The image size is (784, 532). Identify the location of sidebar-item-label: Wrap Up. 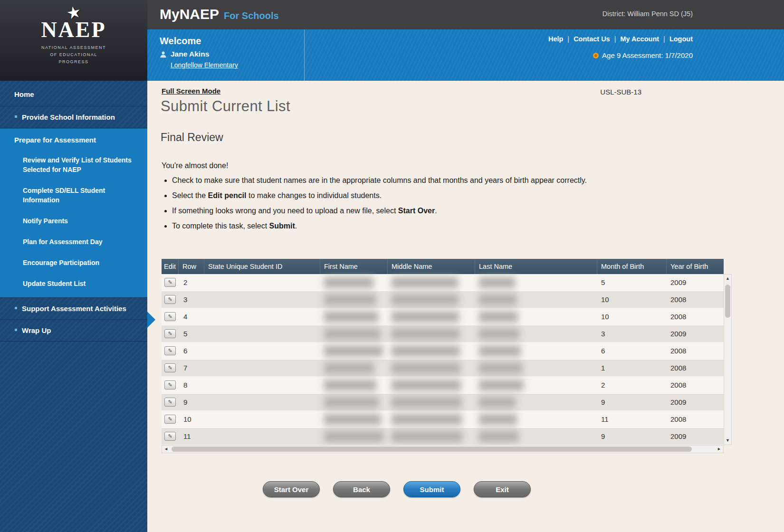
(36, 331).